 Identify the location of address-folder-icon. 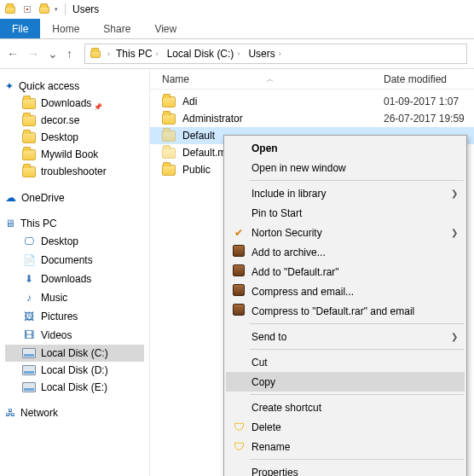
(95, 54).